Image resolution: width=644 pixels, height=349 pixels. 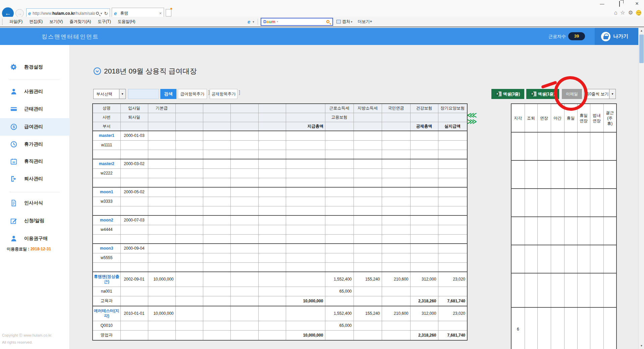 I want to click on sidebar-item-leave: 30 휴직관리, so click(x=35, y=161).